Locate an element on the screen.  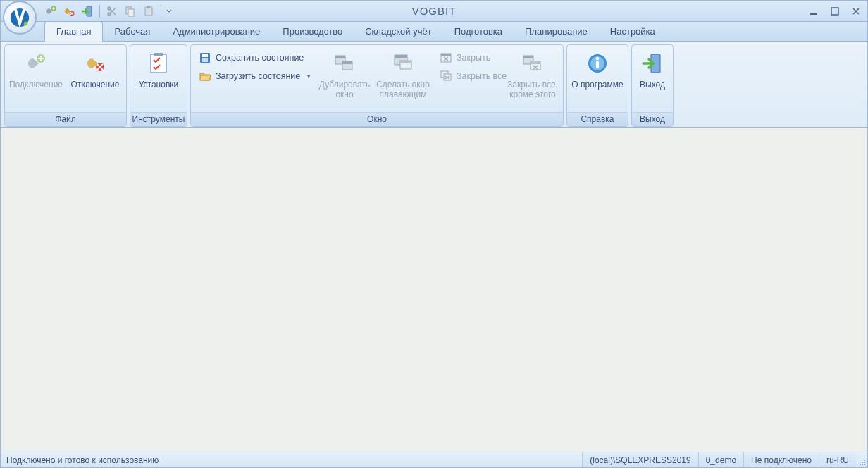
statusbar: Подключено и готово к использованию (loc… is located at coordinates (434, 460).